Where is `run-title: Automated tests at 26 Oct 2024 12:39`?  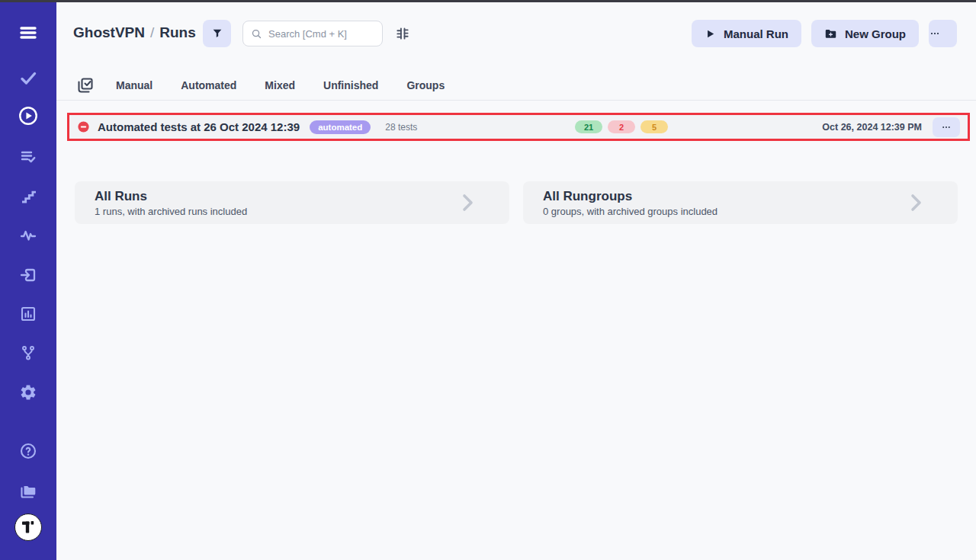
run-title: Automated tests at 26 Oct 2024 12:39 is located at coordinates (198, 126).